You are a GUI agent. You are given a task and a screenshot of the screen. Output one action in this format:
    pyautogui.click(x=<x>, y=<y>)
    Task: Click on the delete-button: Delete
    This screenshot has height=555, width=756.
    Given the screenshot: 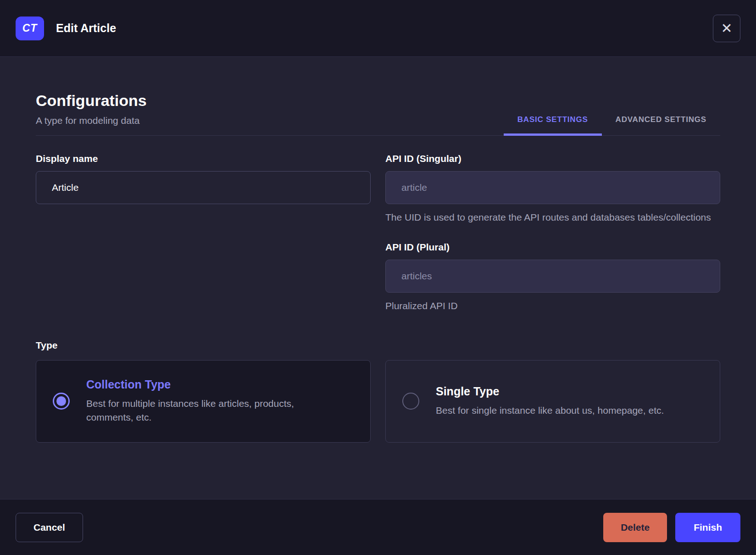 What is the action you would take?
    pyautogui.click(x=635, y=527)
    